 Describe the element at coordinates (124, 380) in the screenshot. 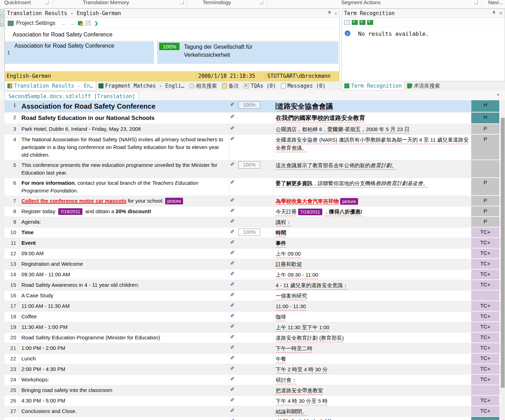

I see `source-cell: Workshops:` at that location.